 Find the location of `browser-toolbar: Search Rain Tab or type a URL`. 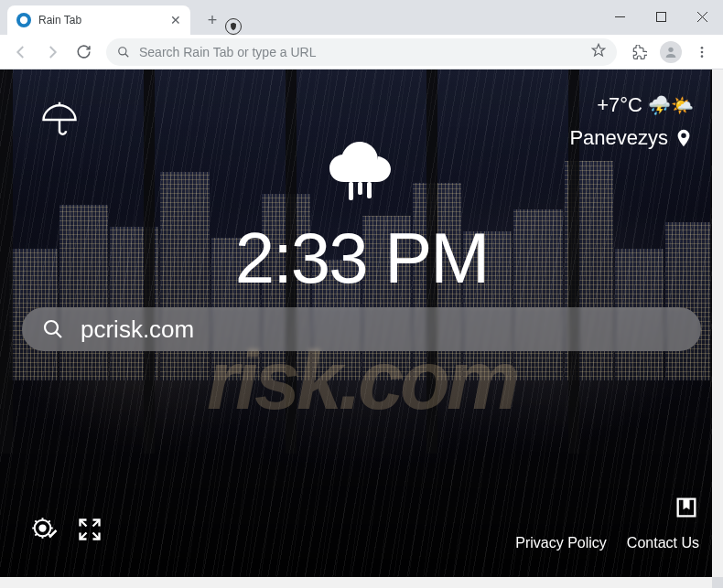

browser-toolbar: Search Rain Tab or type a URL is located at coordinates (362, 52).